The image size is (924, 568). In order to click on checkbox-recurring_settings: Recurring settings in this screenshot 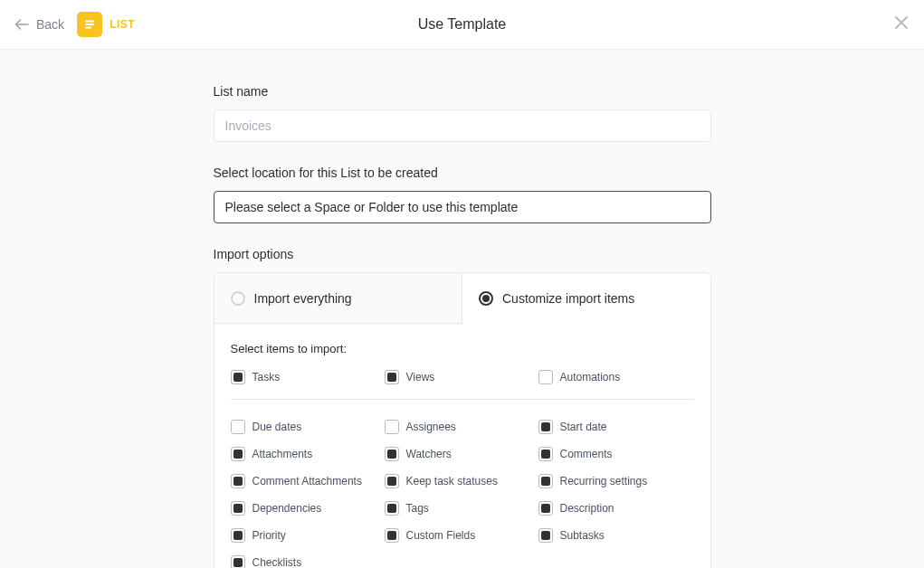, I will do `click(615, 481)`.